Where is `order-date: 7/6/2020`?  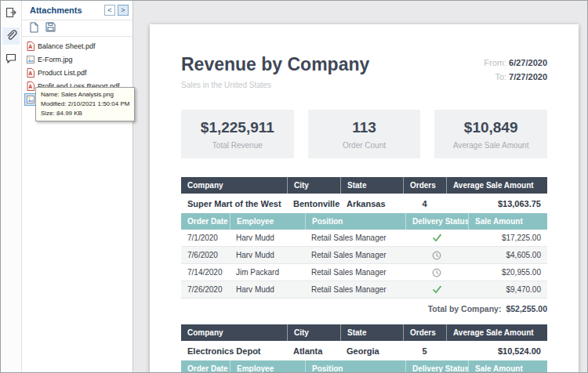
order-date: 7/6/2020 is located at coordinates (205, 255).